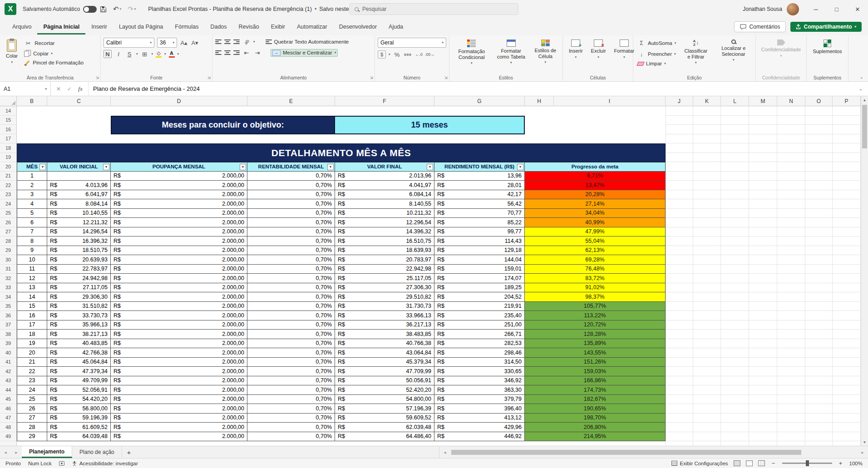 The width and height of the screenshot is (868, 468). Describe the element at coordinates (841, 463) in the screenshot. I see `zoom-in-icon: +` at that location.